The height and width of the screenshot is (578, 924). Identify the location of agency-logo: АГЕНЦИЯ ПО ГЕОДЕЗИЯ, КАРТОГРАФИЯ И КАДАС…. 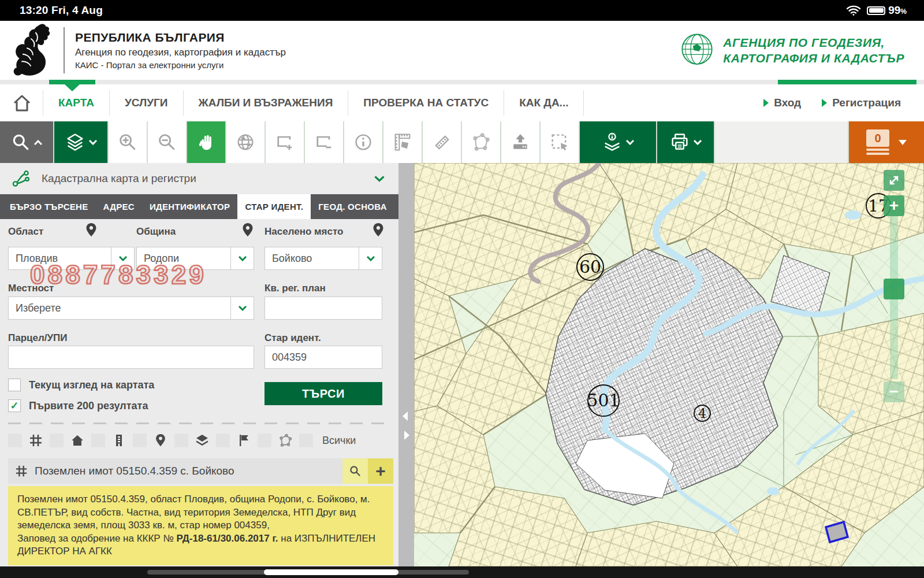
(791, 50).